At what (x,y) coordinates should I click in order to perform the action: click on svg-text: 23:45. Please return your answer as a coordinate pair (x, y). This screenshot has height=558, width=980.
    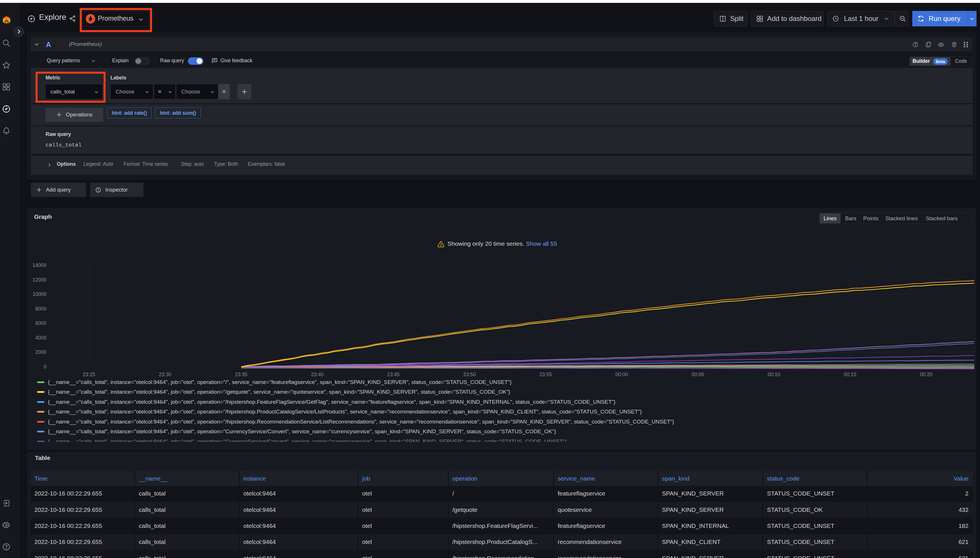
    Looking at the image, I should click on (393, 375).